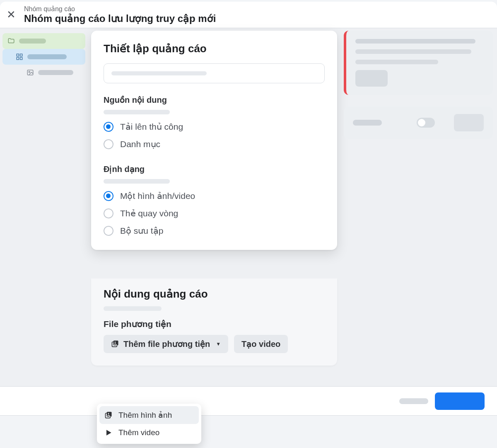 This screenshot has height=448, width=497. Describe the element at coordinates (418, 85) in the screenshot. I see `preview-panel` at that location.